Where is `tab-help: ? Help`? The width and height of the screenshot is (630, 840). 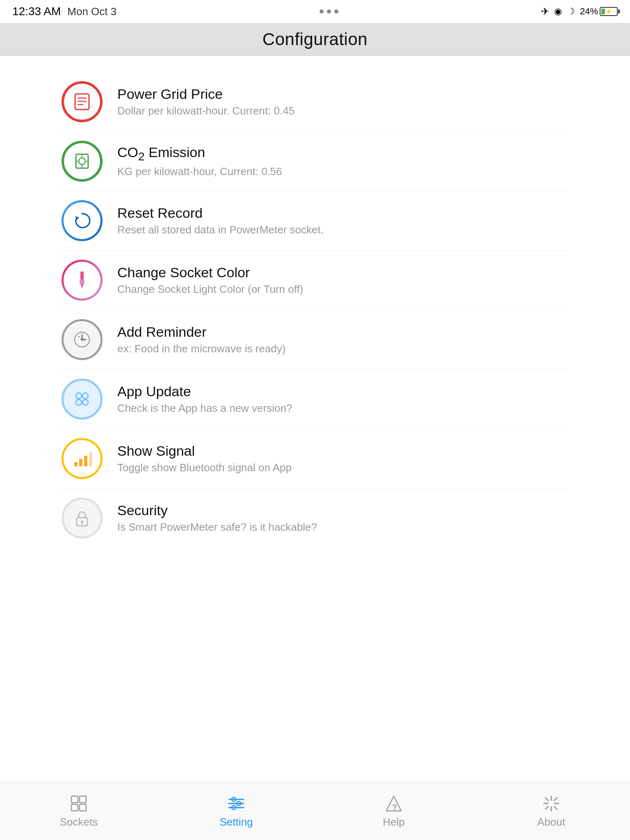
tab-help: ? Help is located at coordinates (394, 811).